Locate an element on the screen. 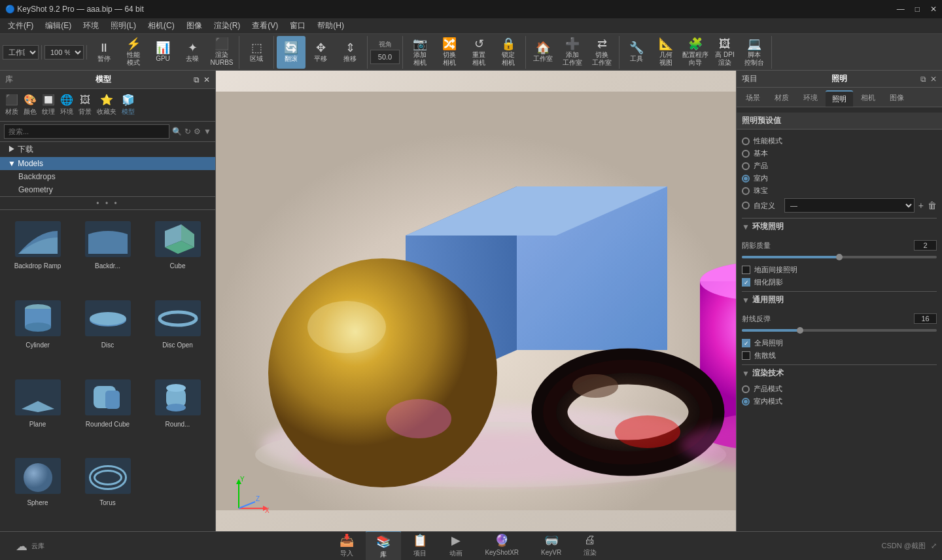 Image resolution: width=942 pixels, height=560 pixels. model-item-cylinder: Cylinder is located at coordinates (38, 331).